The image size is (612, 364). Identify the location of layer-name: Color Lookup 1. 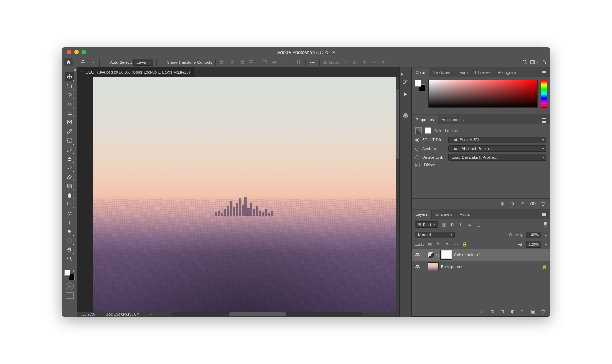
(468, 255).